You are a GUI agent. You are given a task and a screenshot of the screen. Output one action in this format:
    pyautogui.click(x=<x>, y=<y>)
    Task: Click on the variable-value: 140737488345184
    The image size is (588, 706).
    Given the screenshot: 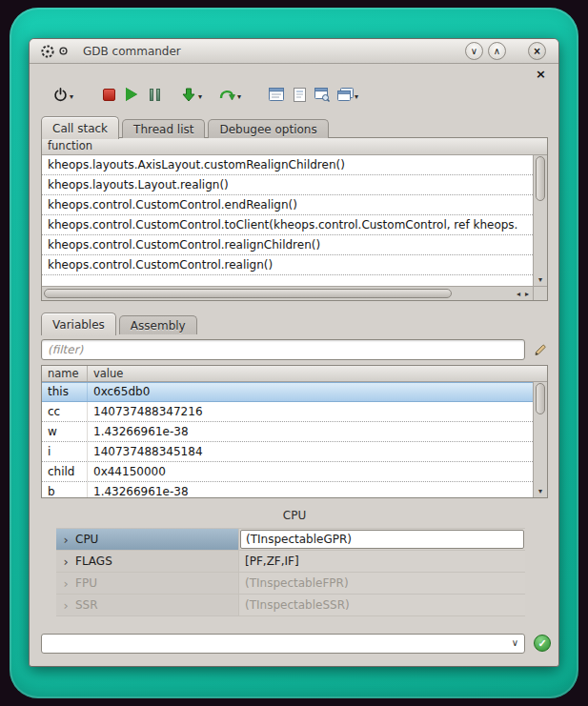 What is the action you would take?
    pyautogui.click(x=311, y=452)
    